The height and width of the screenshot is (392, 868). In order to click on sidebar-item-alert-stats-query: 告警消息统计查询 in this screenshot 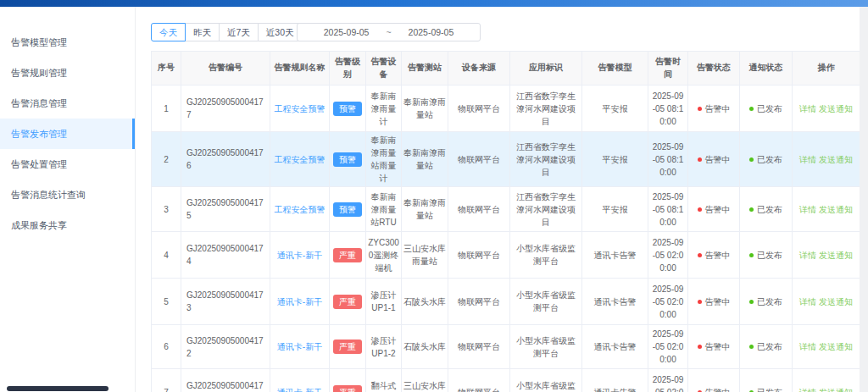, I will do `click(68, 195)`.